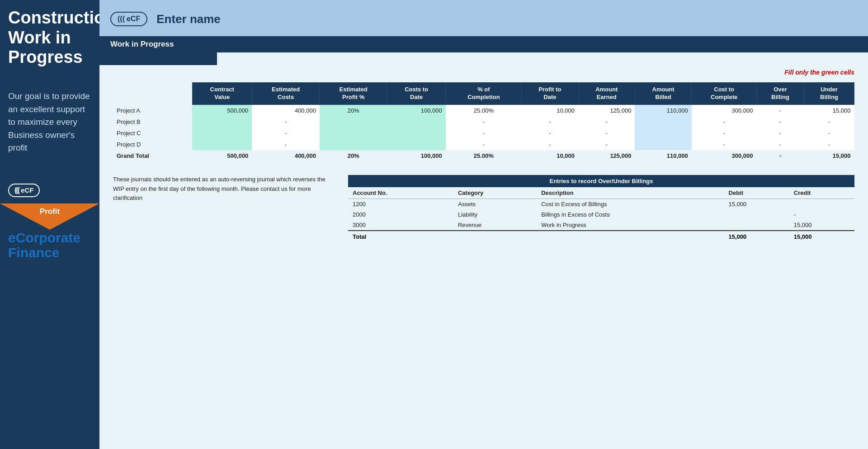  I want to click on col-estimated-profit: EstimatedProfit %, so click(354, 94).